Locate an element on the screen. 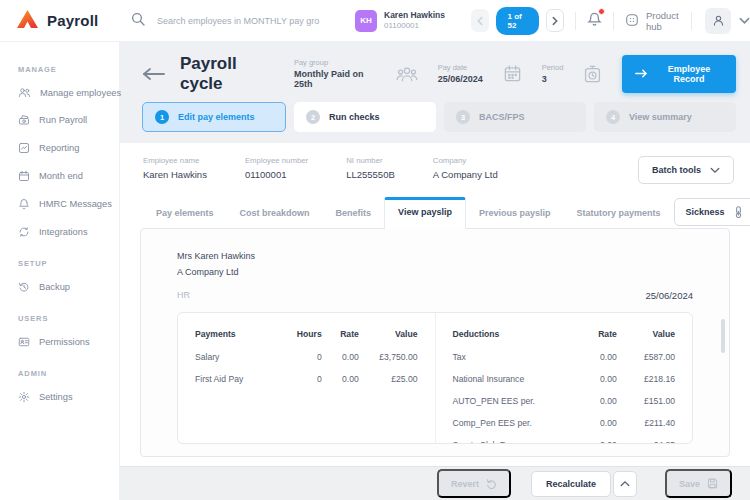 This screenshot has width=750, height=500. id-card-icon is located at coordinates (24, 342).